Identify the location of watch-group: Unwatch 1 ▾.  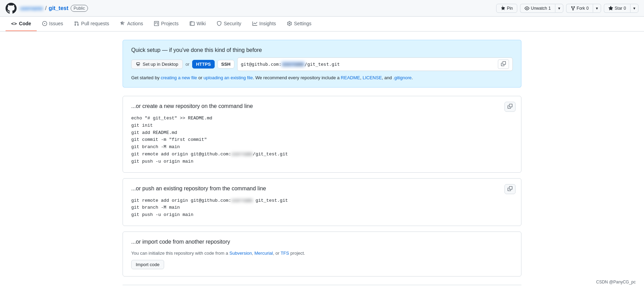
(542, 8).